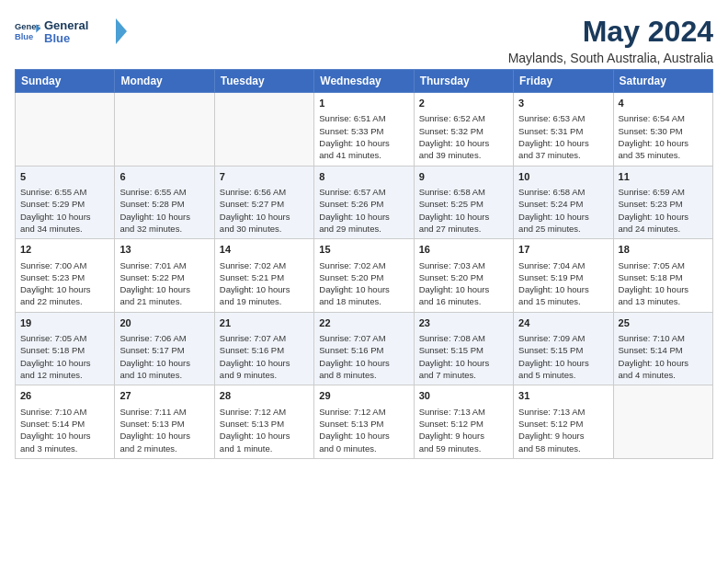  I want to click on day-number: 24, so click(563, 324).